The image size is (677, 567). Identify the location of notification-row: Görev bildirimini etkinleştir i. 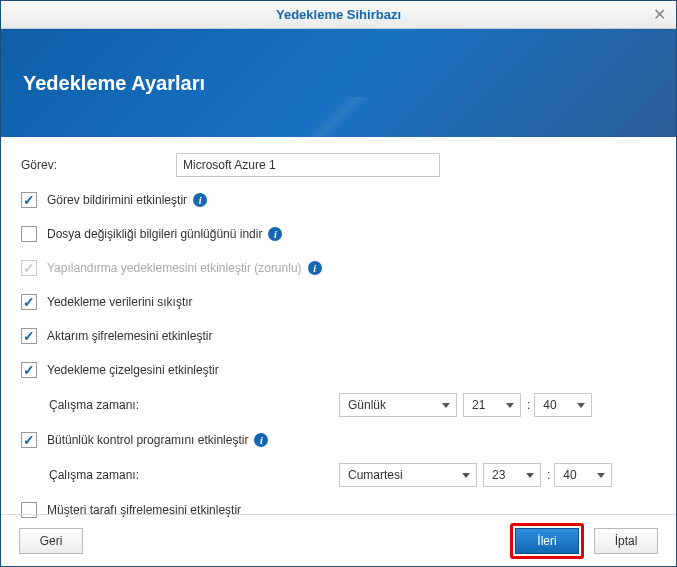
(338, 200).